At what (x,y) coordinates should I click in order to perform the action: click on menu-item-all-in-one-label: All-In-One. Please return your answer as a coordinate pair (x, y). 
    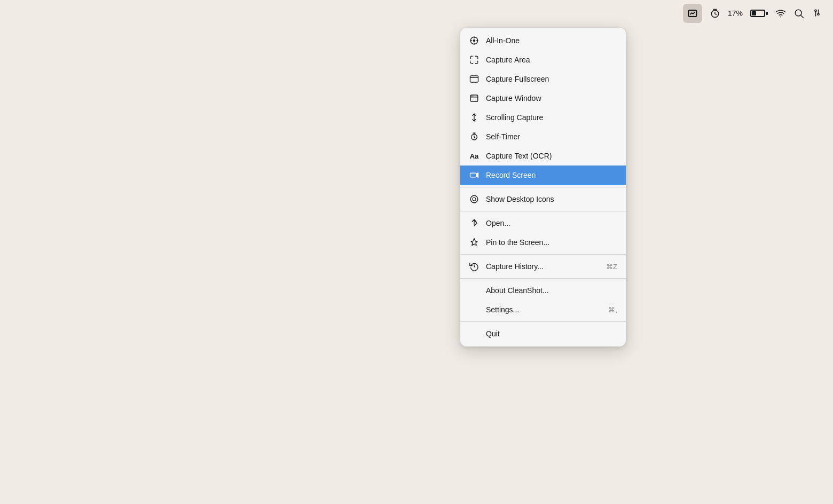
    Looking at the image, I should click on (503, 41).